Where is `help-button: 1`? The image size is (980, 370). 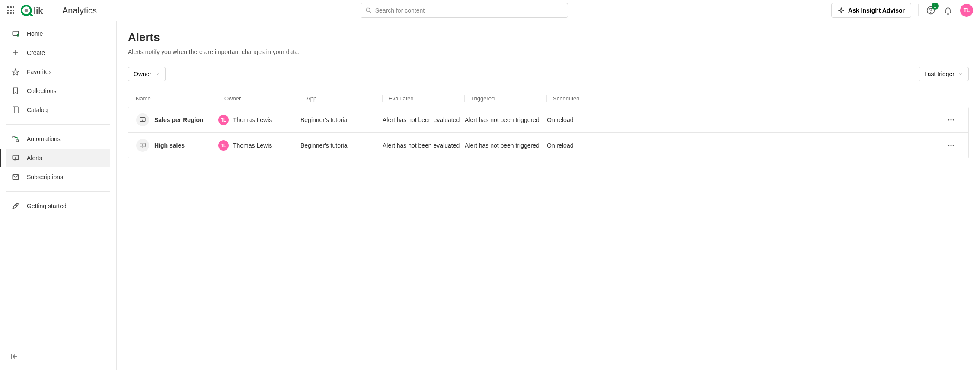 help-button: 1 is located at coordinates (931, 10).